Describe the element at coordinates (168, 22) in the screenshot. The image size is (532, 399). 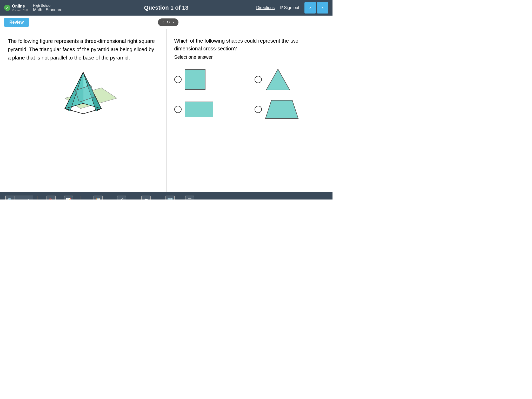
I see `mini-nav: ‹ ↻ ›` at that location.